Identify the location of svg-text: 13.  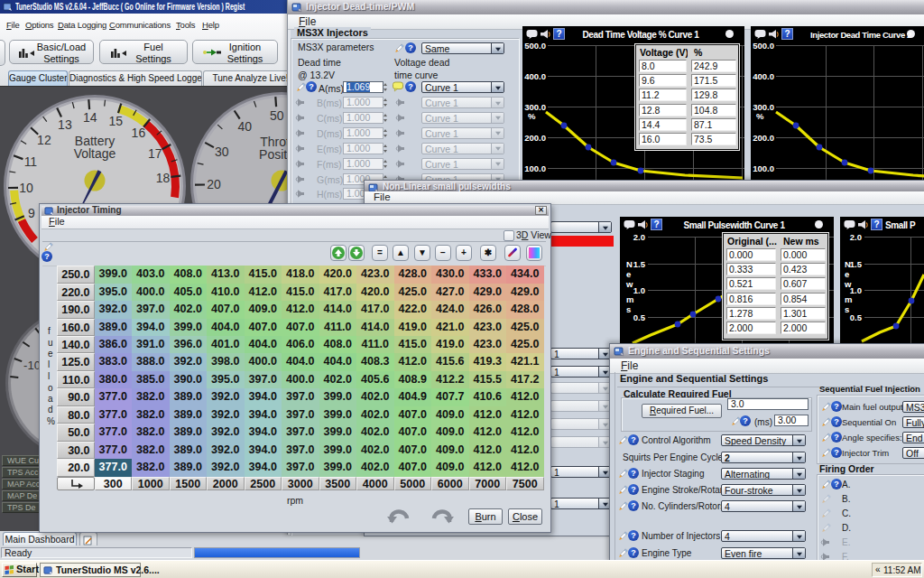
(65, 125).